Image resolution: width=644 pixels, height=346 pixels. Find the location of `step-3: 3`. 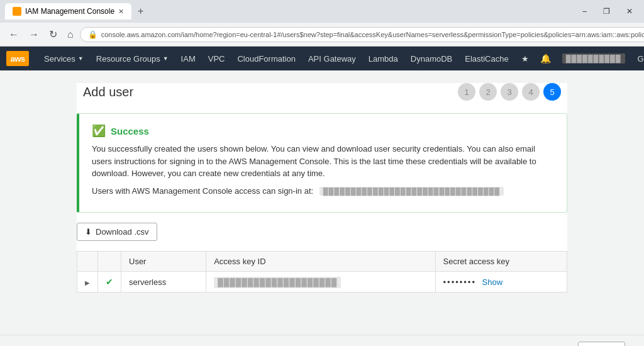

step-3: 3 is located at coordinates (509, 92).